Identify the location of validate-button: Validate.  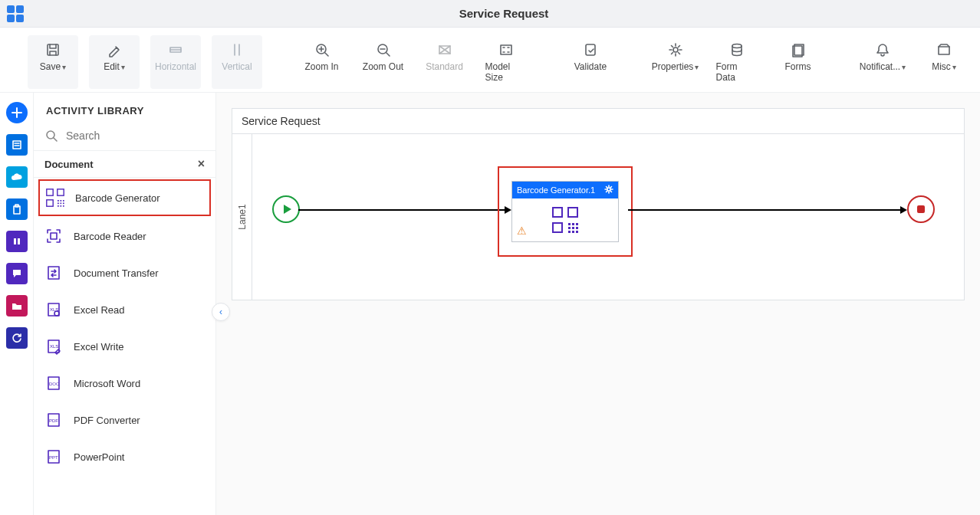
(590, 62).